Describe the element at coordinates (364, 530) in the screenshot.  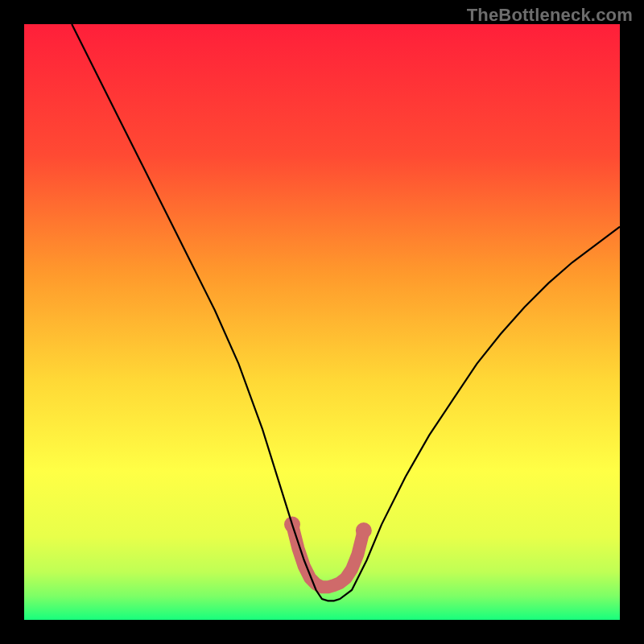
I see `optimal-band-endpoint` at that location.